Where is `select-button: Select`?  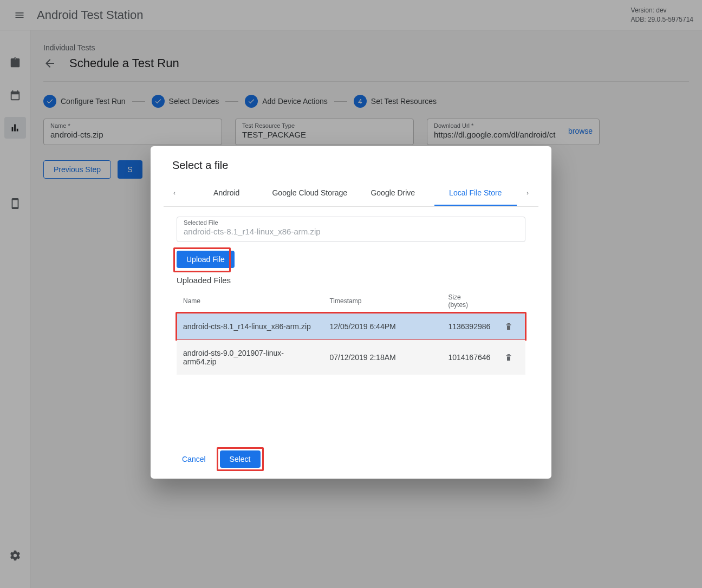 select-button: Select is located at coordinates (240, 459).